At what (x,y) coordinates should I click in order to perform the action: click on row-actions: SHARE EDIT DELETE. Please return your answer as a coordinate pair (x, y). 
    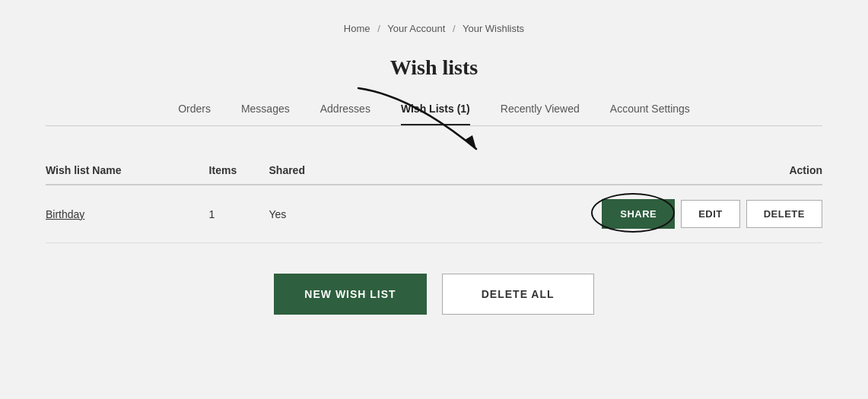
    Looking at the image, I should click on (584, 214).